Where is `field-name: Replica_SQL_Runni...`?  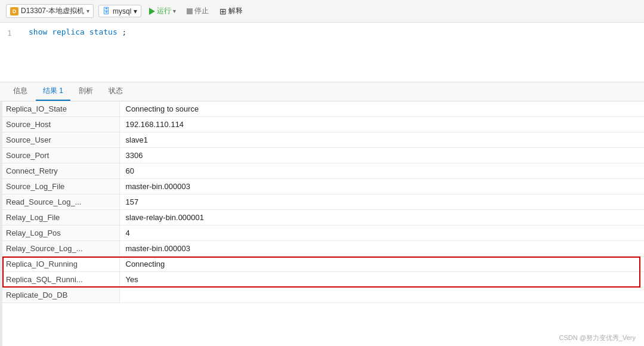 field-name: Replica_SQL_Runni... is located at coordinates (60, 280).